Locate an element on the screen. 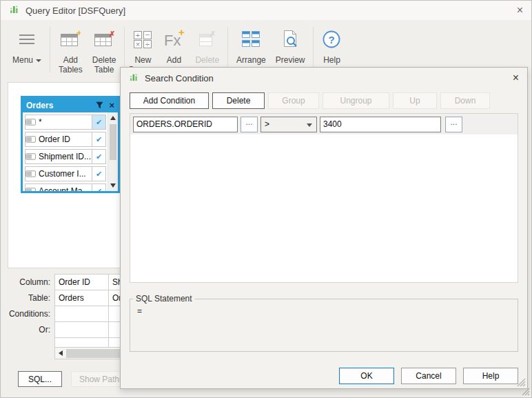 The width and height of the screenshot is (532, 398). delete-table-button: ✗ DeleteTable is located at coordinates (105, 51).